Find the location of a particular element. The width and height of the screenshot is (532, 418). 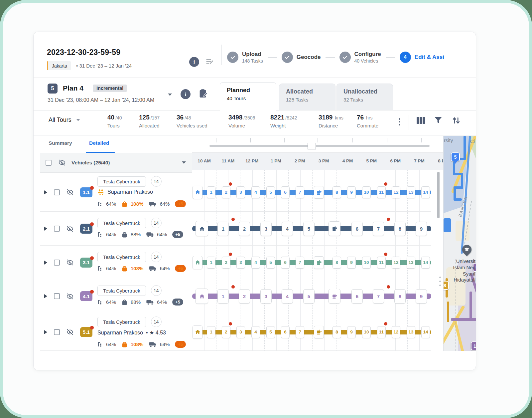

timeline-scrollbar is located at coordinates (438, 195).